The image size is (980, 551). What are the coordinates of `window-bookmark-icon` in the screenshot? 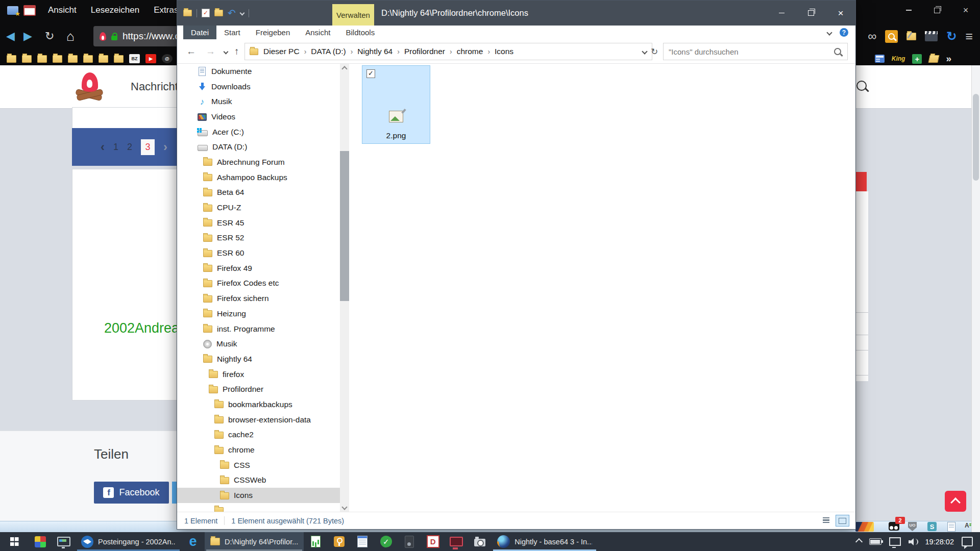 It's located at (880, 59).